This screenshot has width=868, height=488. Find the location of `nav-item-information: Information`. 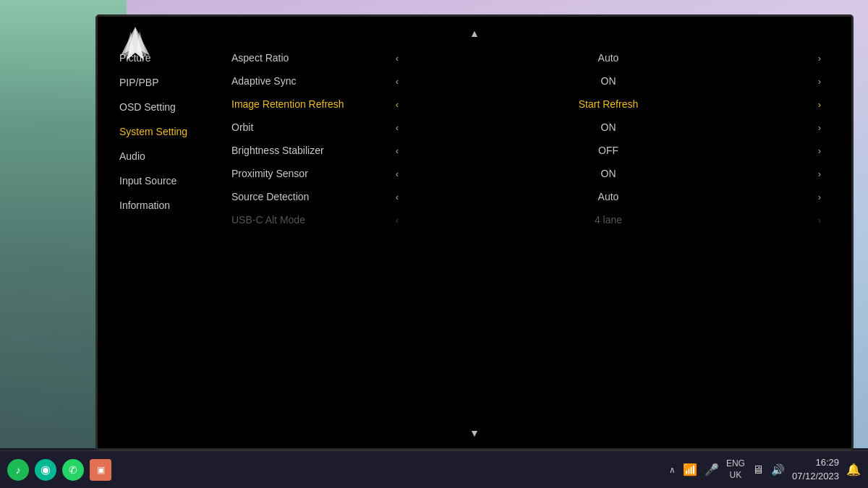

nav-item-information: Information is located at coordinates (175, 205).